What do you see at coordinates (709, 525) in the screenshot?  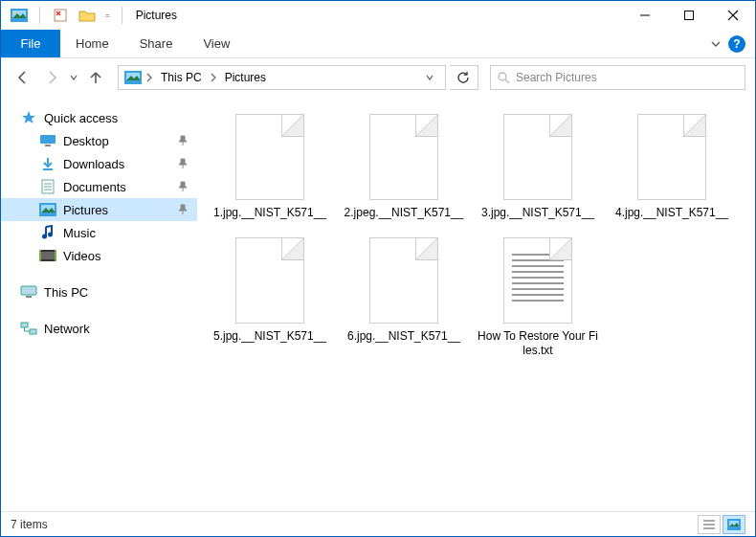 I see `details-view-button` at bounding box center [709, 525].